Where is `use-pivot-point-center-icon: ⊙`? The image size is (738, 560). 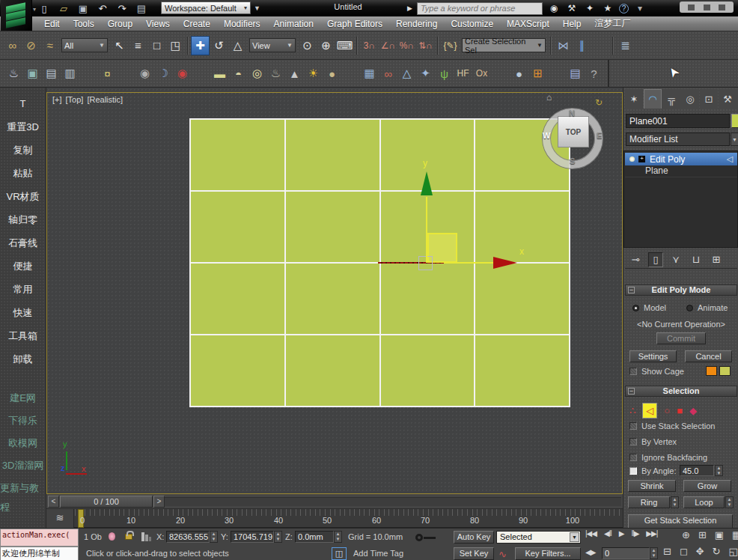 use-pivot-point-center-icon: ⊙ is located at coordinates (307, 46).